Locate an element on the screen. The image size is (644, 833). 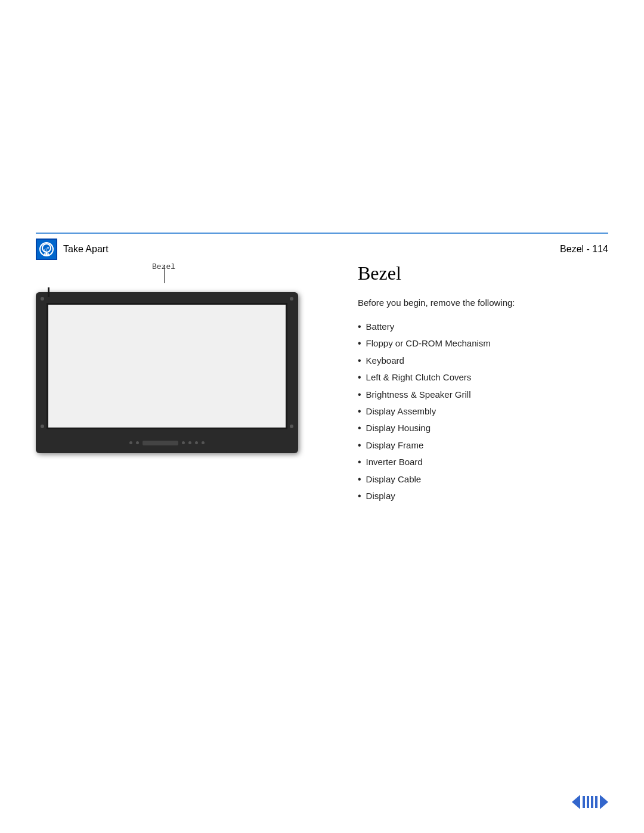
bezel-screen-area is located at coordinates (167, 366).